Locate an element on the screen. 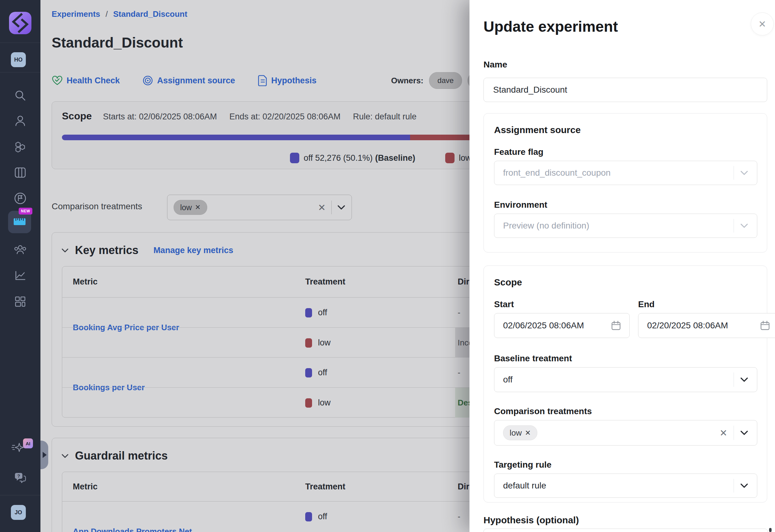 Image resolution: width=775 pixels, height=532 pixels. feature-flag-value: front_end_discount_coupon is located at coordinates (557, 173).